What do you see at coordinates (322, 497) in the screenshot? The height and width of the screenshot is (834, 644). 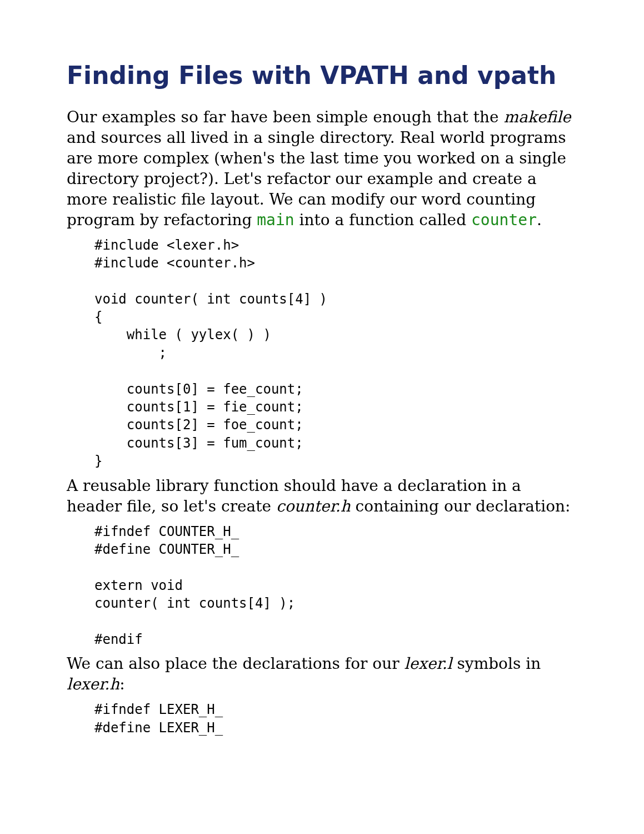 I see `paragraph-2: A reusable library function should have …` at bounding box center [322, 497].